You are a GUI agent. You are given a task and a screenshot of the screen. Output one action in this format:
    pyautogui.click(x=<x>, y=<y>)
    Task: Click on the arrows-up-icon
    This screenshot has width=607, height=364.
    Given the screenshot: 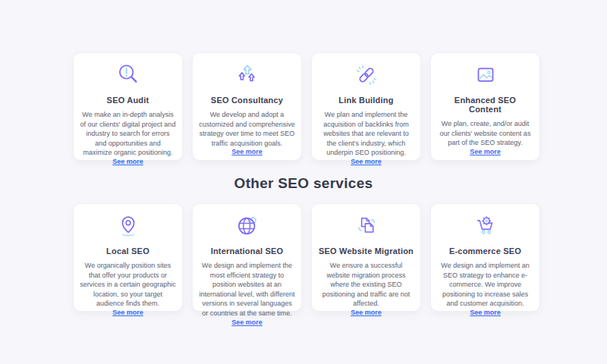 What is the action you would take?
    pyautogui.click(x=247, y=75)
    